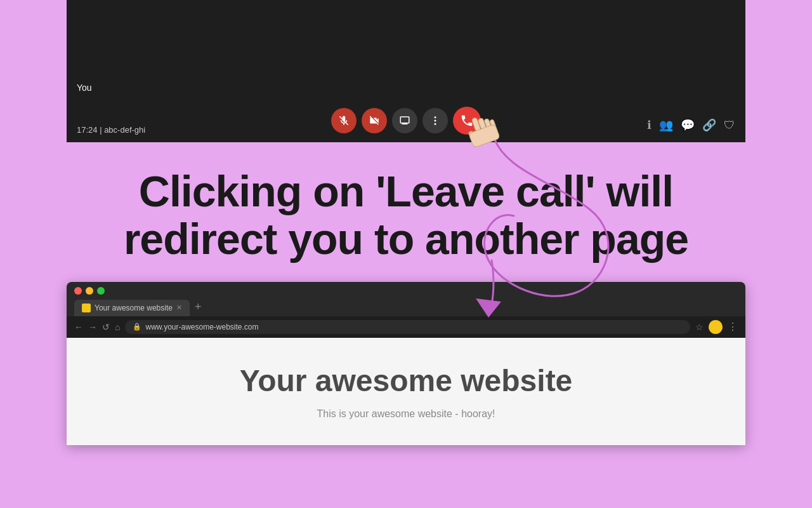 This screenshot has height=508, width=812. Describe the element at coordinates (111, 130) in the screenshot. I see `call-info: 17:24 | abc-def-ghi` at that location.